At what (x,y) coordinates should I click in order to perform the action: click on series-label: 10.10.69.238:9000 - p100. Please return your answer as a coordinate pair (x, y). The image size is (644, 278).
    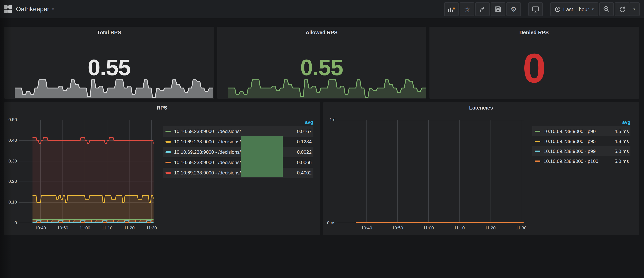
    Looking at the image, I should click on (571, 161).